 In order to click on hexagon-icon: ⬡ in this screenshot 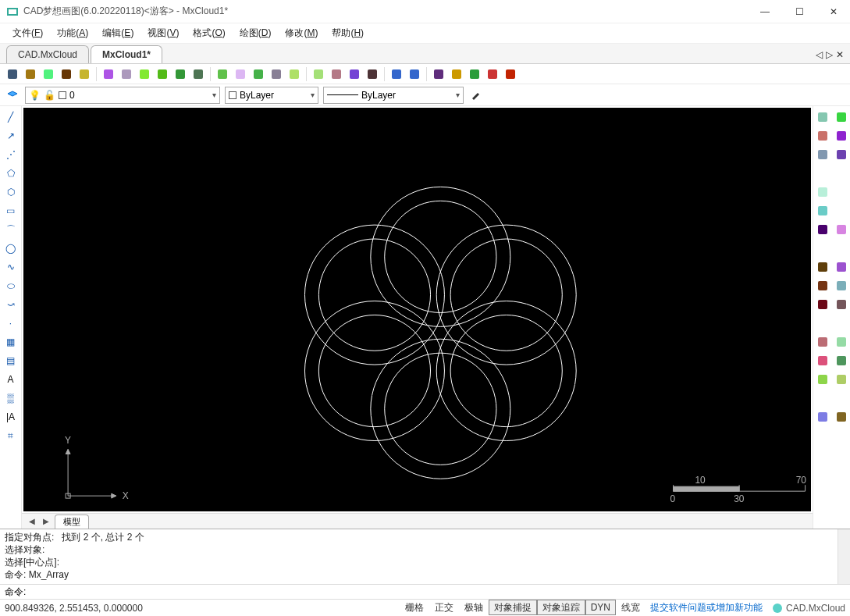, I will do `click(11, 192)`.